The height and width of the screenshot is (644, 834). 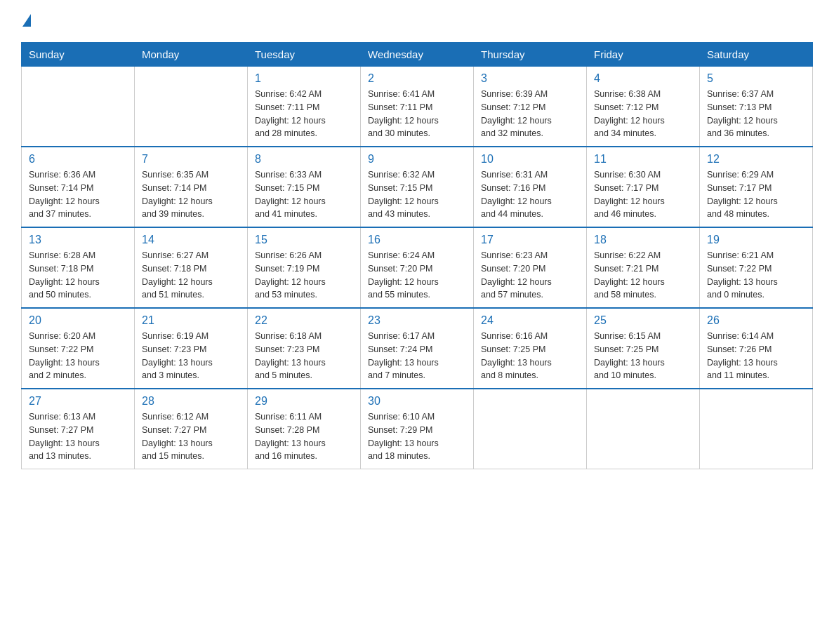 I want to click on weekday-header-saturday: Saturday, so click(x=757, y=55).